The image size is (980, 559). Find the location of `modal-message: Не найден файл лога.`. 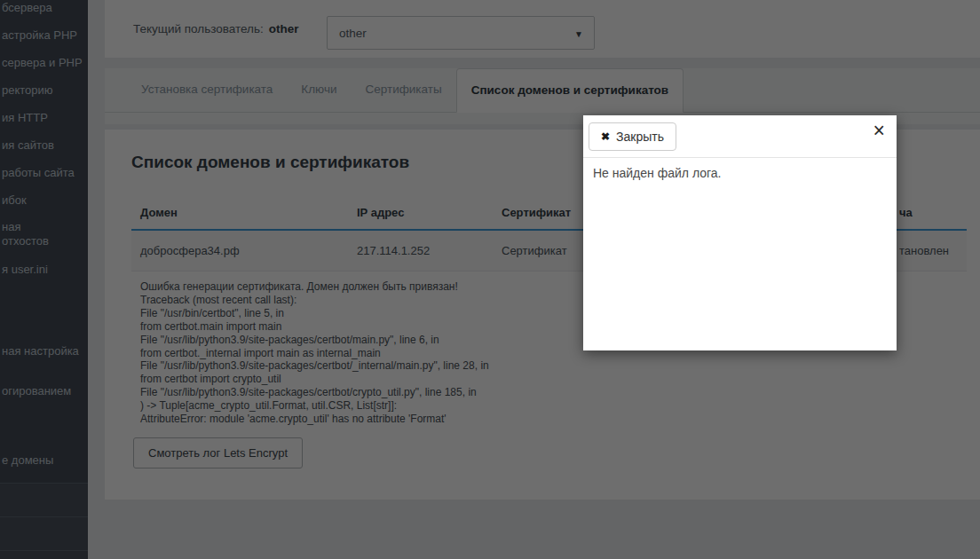

modal-message: Не найден файл лога. is located at coordinates (657, 173).